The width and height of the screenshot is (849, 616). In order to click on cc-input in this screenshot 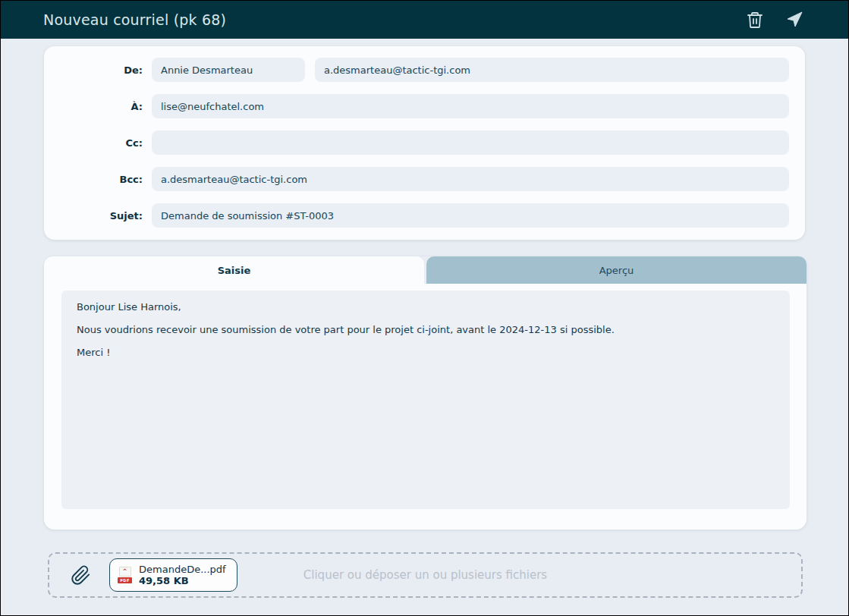, I will do `click(470, 143)`.